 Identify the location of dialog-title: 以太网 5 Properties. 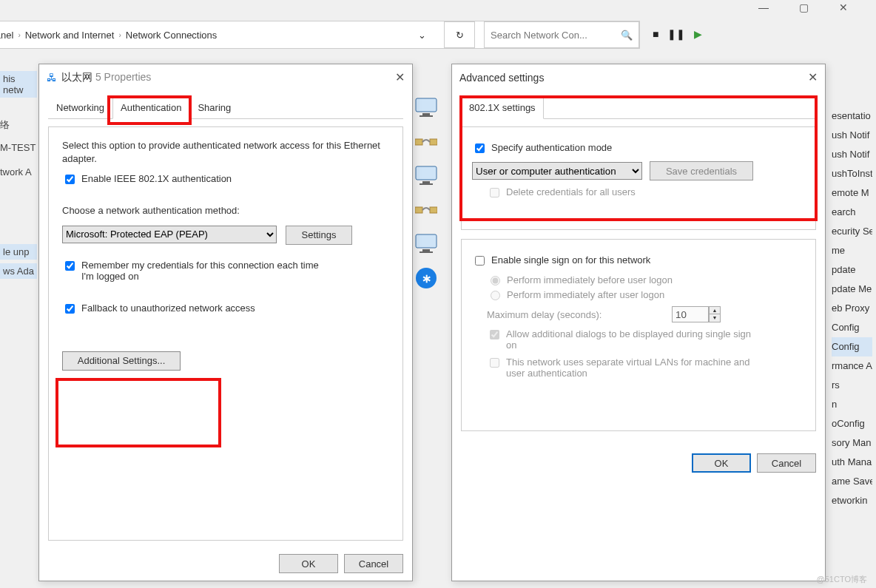
(107, 78).